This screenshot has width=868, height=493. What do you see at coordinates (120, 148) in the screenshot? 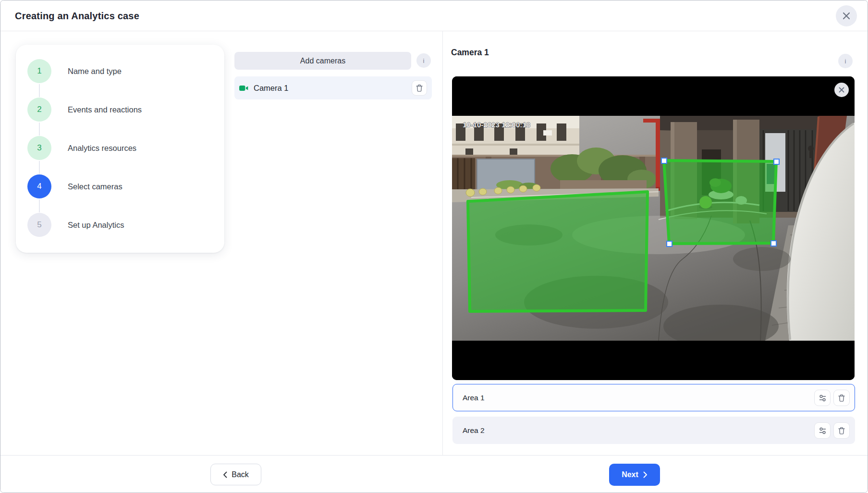
I see `step-analytics-resources: 3 Analytics resources` at bounding box center [120, 148].